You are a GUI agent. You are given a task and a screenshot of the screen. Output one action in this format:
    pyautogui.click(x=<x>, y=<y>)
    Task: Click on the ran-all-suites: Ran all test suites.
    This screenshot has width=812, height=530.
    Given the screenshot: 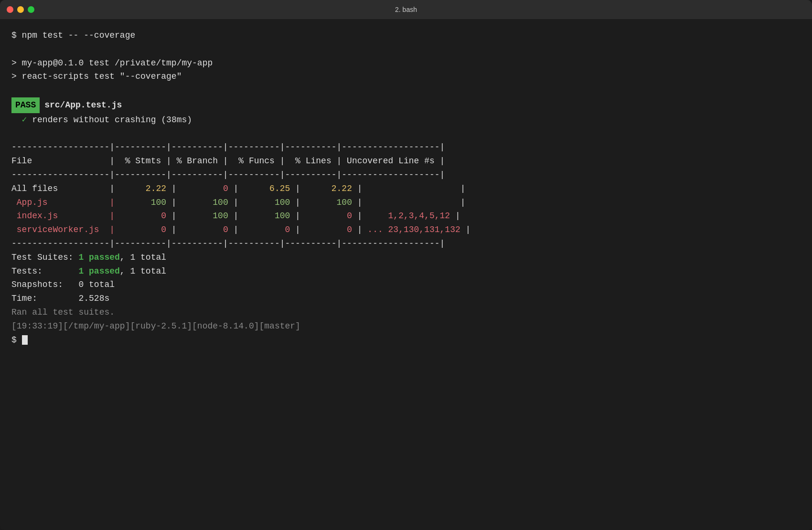 What is the action you would take?
    pyautogui.click(x=63, y=312)
    